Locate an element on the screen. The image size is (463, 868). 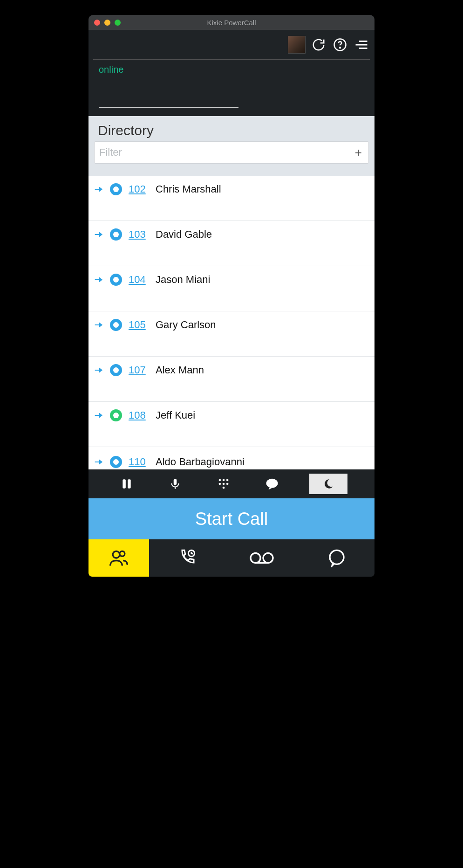
contact-name: Alex Mann is located at coordinates (180, 370).